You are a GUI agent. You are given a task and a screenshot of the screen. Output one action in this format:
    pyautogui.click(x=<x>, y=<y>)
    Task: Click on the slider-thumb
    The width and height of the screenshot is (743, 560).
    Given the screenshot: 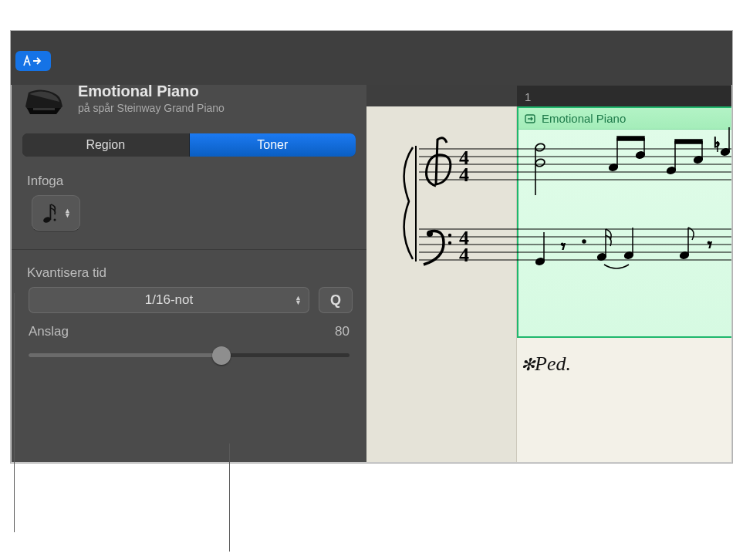 What is the action you would take?
    pyautogui.click(x=221, y=356)
    